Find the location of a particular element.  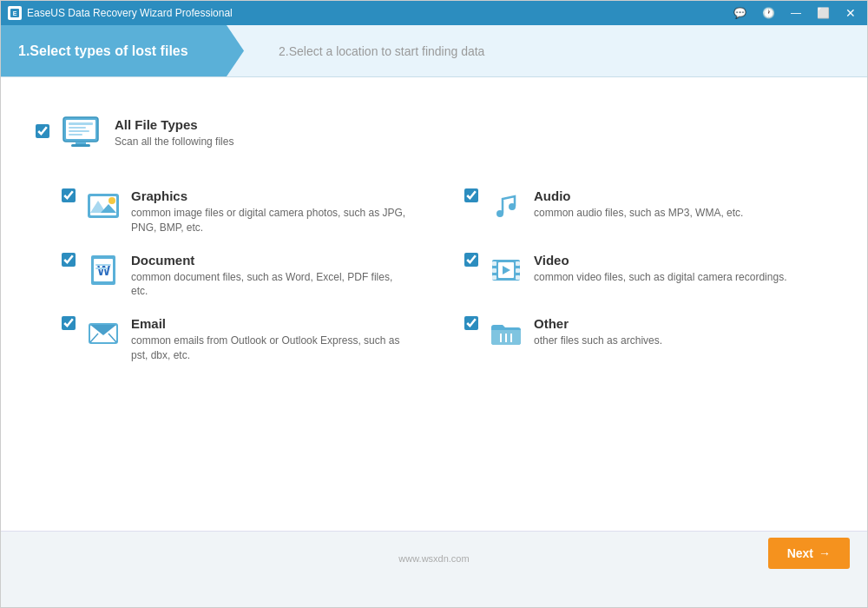

app-icon: E is located at coordinates (15, 13).